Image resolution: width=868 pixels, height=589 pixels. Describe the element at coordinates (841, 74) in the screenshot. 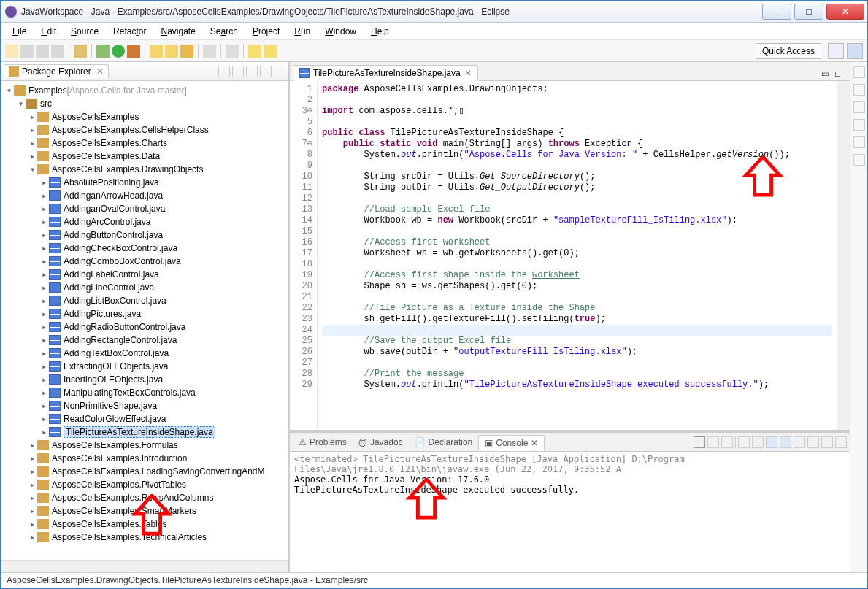

I see `maximize-editor-icon: □` at that location.